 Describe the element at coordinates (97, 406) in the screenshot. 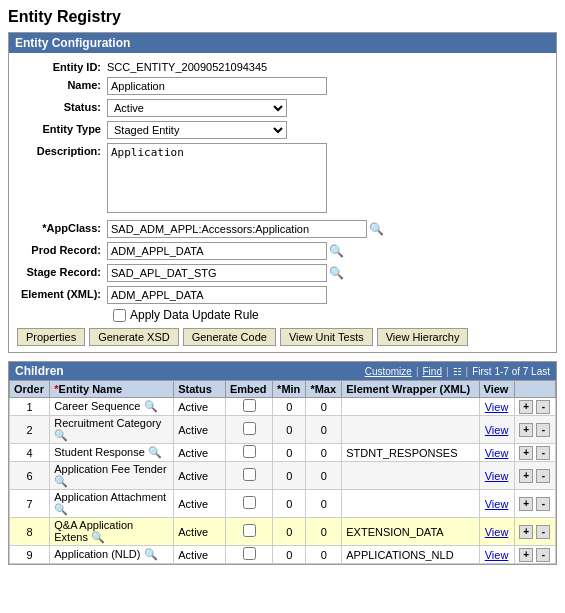

I see `entity-name-text: Career Sequence` at that location.